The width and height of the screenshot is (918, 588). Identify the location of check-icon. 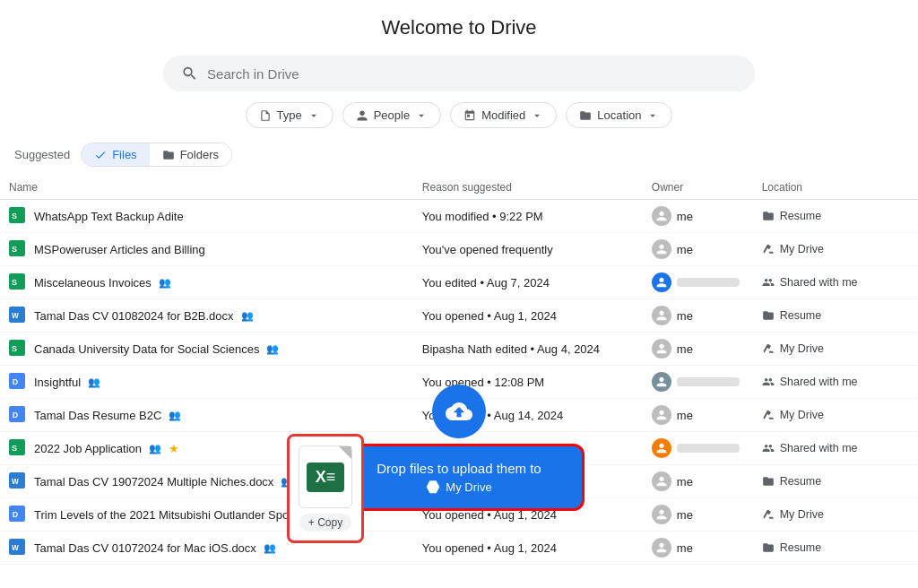
(100, 155).